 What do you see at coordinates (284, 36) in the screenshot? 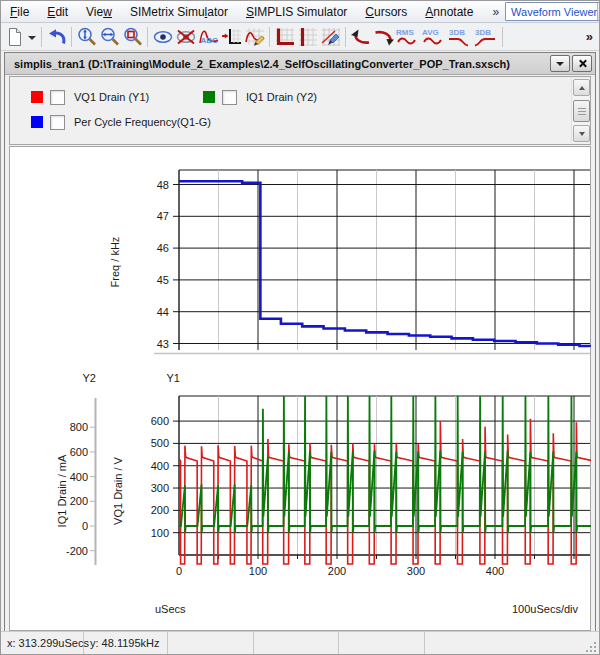
I see `add-grid-icon` at bounding box center [284, 36].